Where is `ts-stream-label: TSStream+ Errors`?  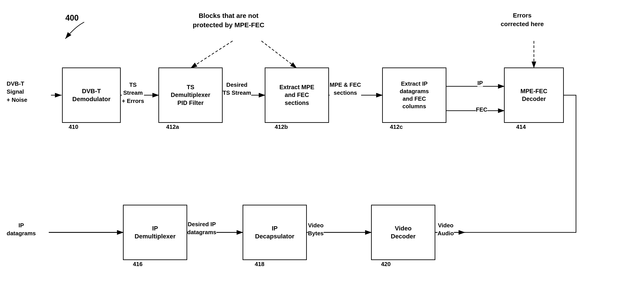 ts-stream-label: TSStream+ Errors is located at coordinates (133, 93).